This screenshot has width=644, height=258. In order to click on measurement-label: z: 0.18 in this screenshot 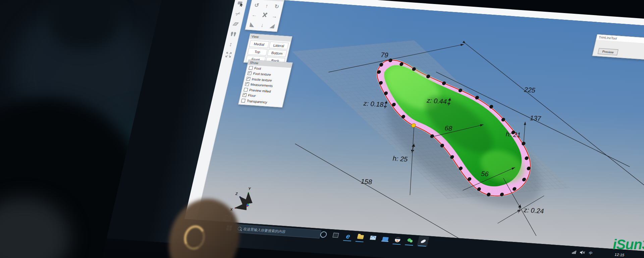, I will do `click(374, 104)`.